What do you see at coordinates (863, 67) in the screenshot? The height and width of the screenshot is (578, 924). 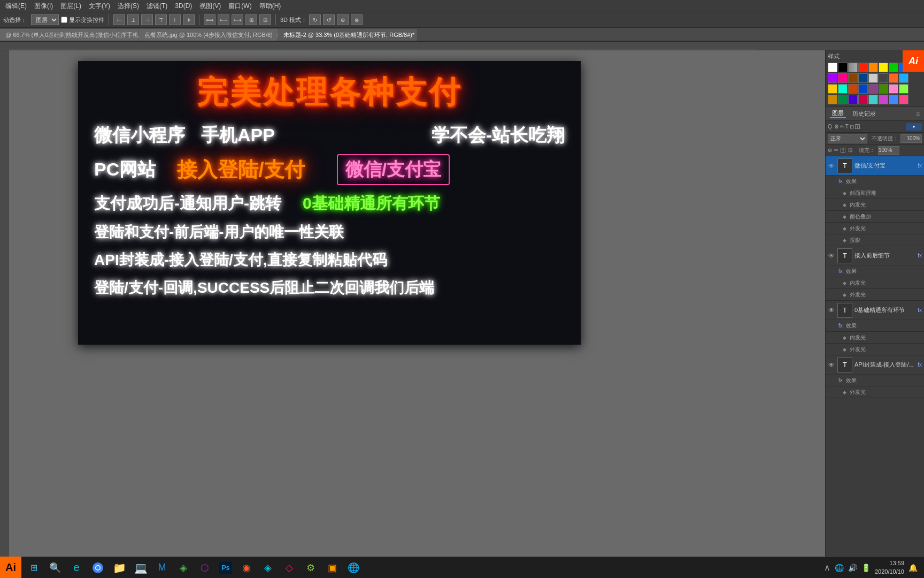 I see `swatch-red` at bounding box center [863, 67].